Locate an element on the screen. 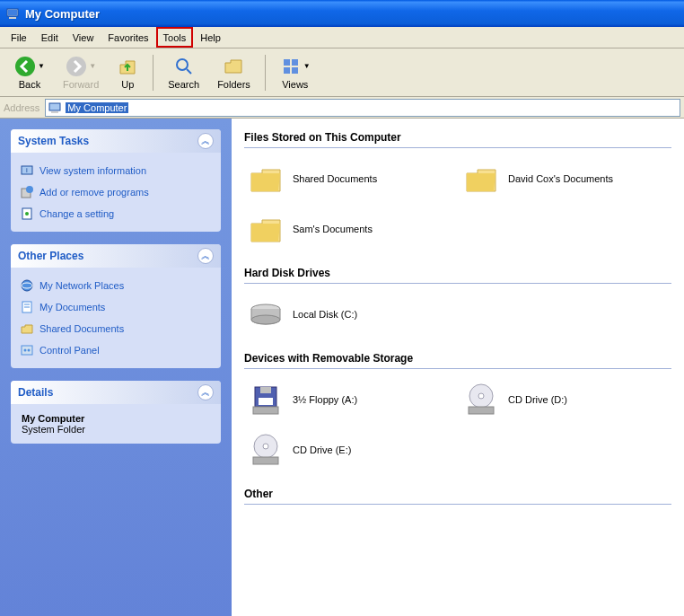  files-stored-items: Shared Documents David Cox's Documents S… is located at coordinates (458, 204).